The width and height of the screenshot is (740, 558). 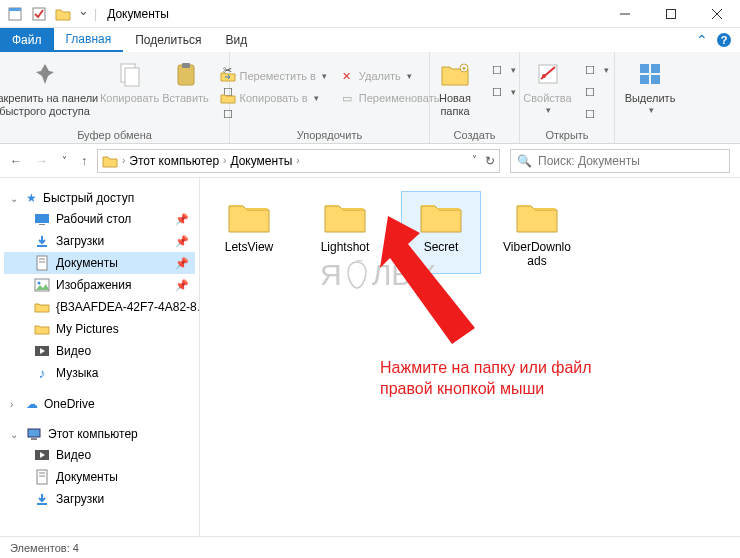 What do you see at coordinates (100, 285) in the screenshot?
I see `sidebar-item: Изображения📌` at bounding box center [100, 285].